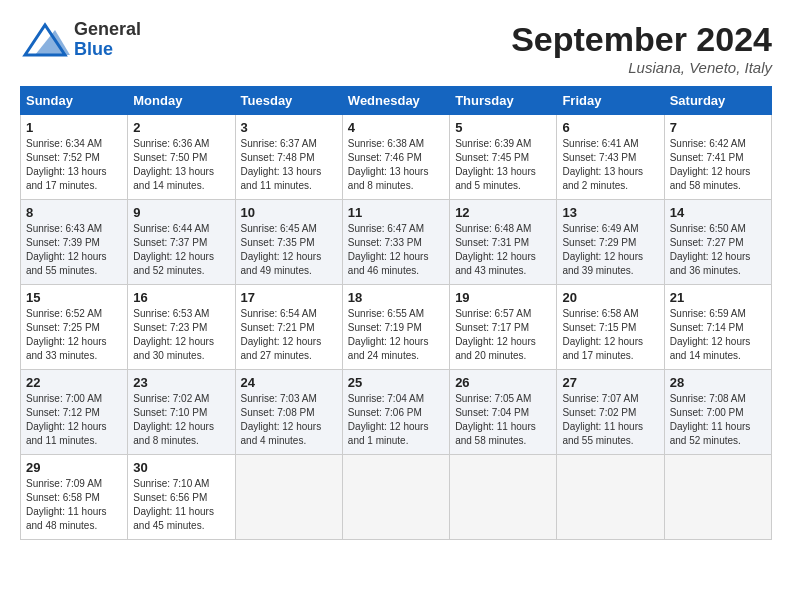  I want to click on cell-content: Sunrise: 6:37 AMSunset: 7:48 PMDaylight:…, so click(289, 165).